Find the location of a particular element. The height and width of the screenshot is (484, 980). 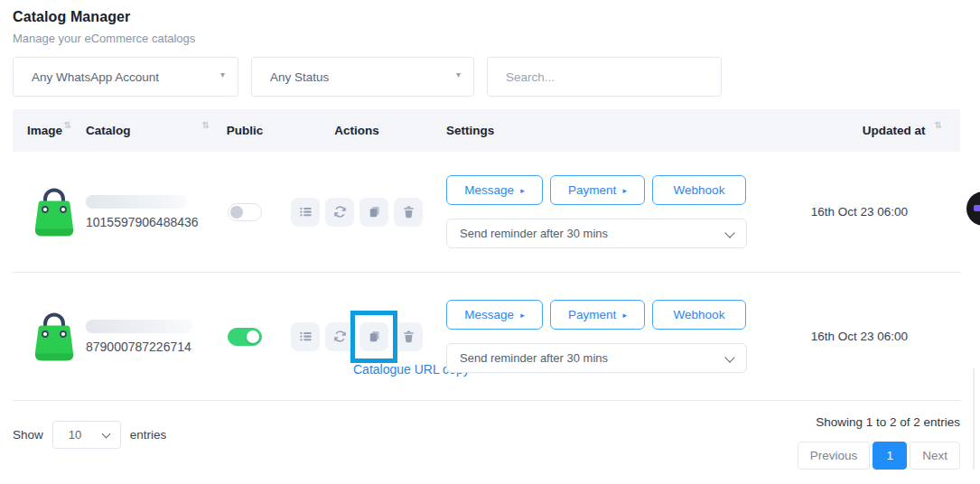

actions-cell is located at coordinates (357, 212).